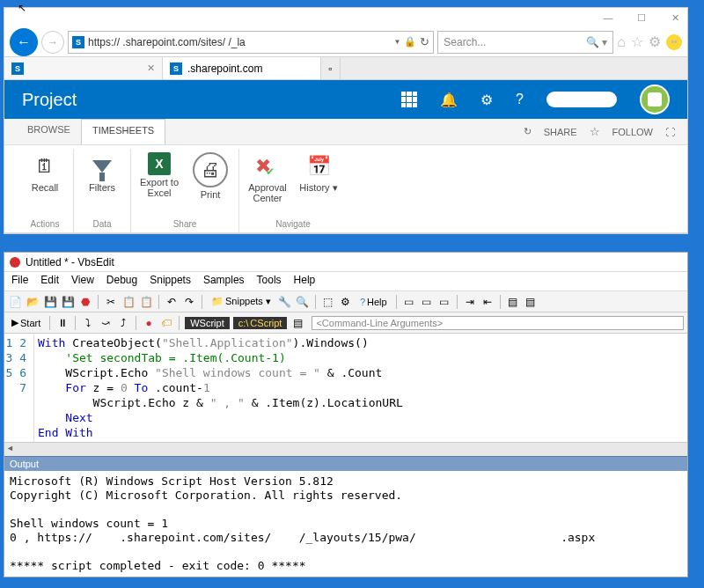 The width and height of the screenshot is (704, 588). I want to click on ribbon-tab-browse: BROWSE, so click(49, 132).